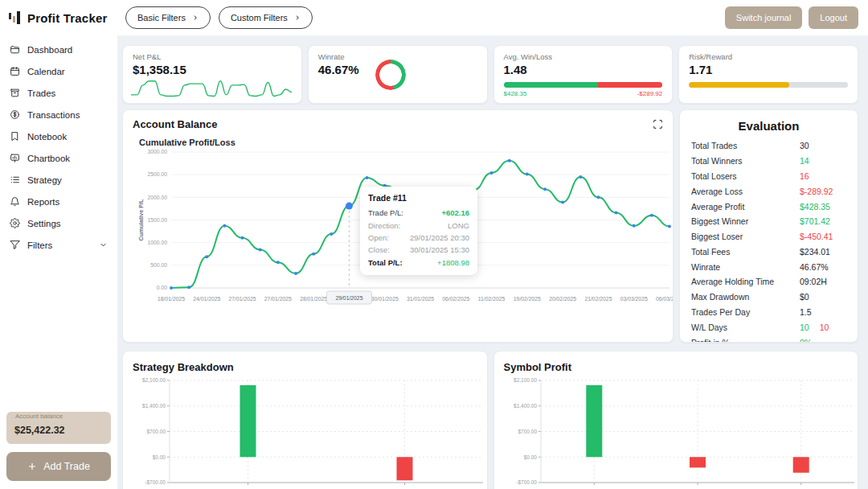 The height and width of the screenshot is (489, 868). I want to click on svg-text: -$700.00, so click(155, 483).